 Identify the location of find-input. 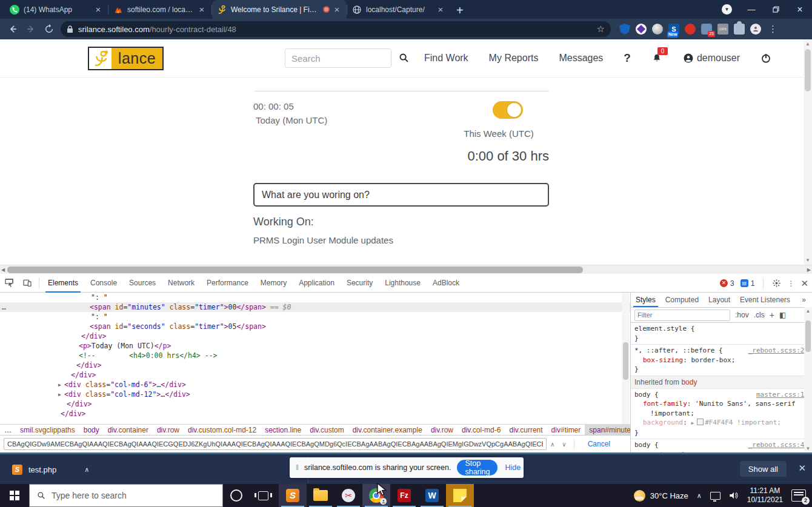
(275, 444).